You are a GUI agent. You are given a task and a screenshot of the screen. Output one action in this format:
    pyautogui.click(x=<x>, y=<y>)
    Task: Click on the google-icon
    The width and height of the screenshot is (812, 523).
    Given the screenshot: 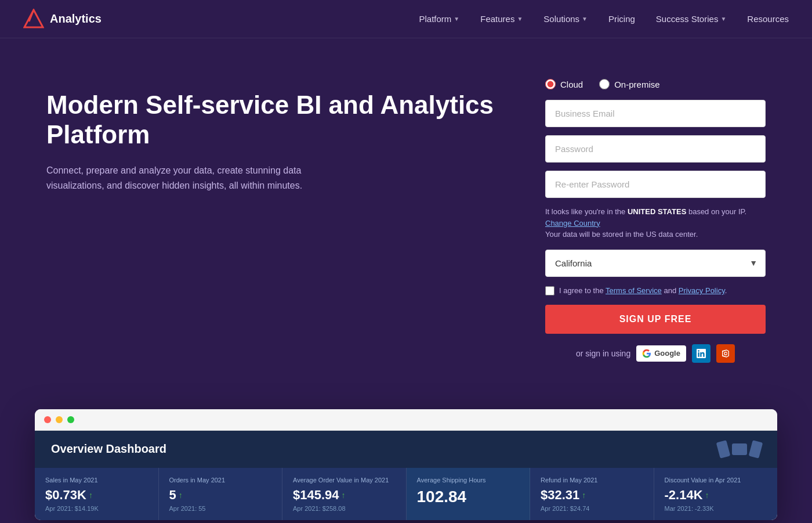 What is the action you would take?
    pyautogui.click(x=647, y=354)
    